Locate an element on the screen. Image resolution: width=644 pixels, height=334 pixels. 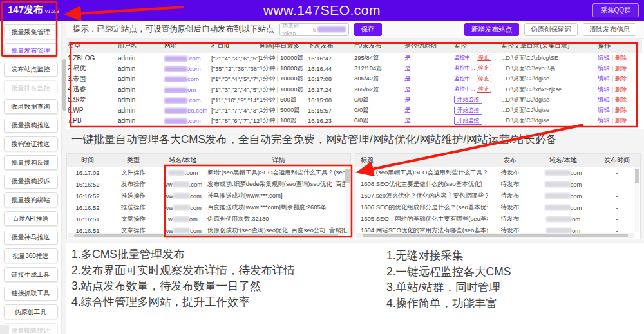
col-detail: 详情 is located at coordinates (279, 160).